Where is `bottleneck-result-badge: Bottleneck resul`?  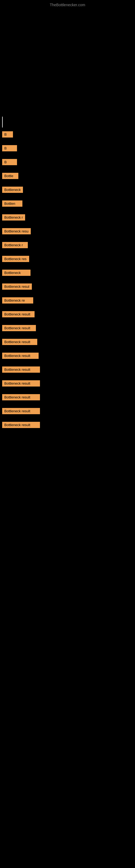
bottleneck-result-badge: Bottleneck resul is located at coordinates (17, 286).